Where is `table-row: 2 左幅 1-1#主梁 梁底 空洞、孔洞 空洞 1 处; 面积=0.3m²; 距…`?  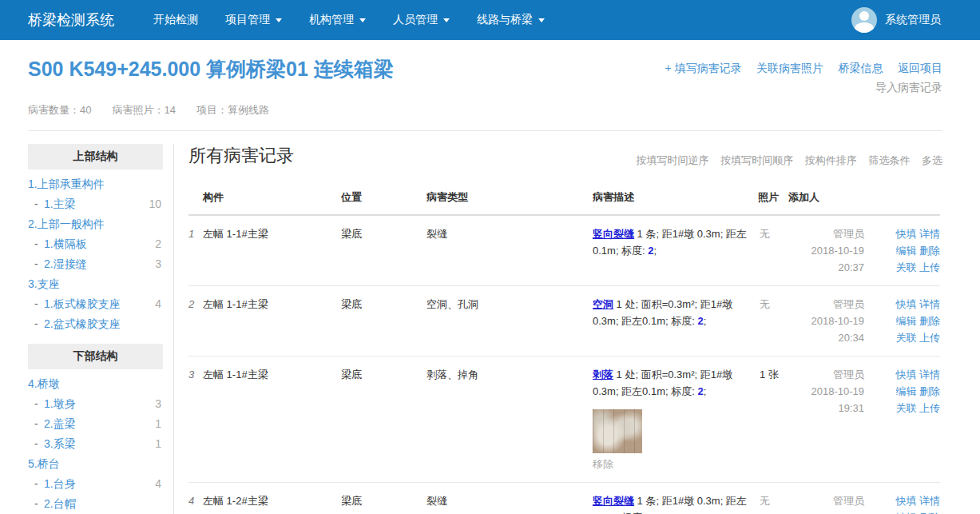 table-row: 2 左幅 1-1#主梁 梁底 空洞、孔洞 空洞 1 处; 面积=0.3m²; 距… is located at coordinates (564, 321).